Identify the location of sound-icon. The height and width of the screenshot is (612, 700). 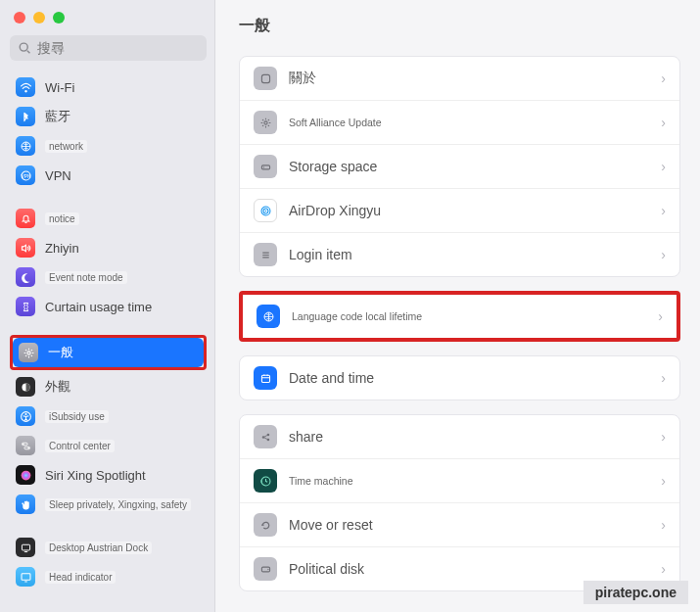
(25, 248).